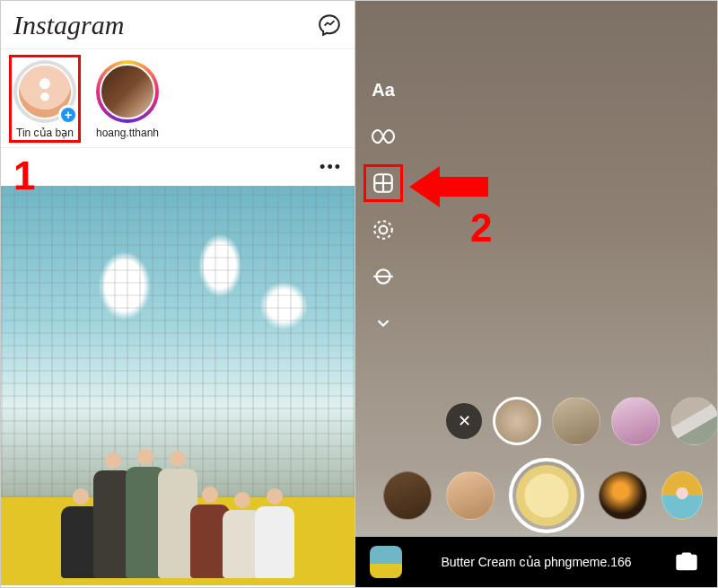 This screenshot has width=718, height=588. What do you see at coordinates (178, 99) in the screenshot?
I see `stories-row: + Tin của bạn hoang.tthanh` at bounding box center [178, 99].